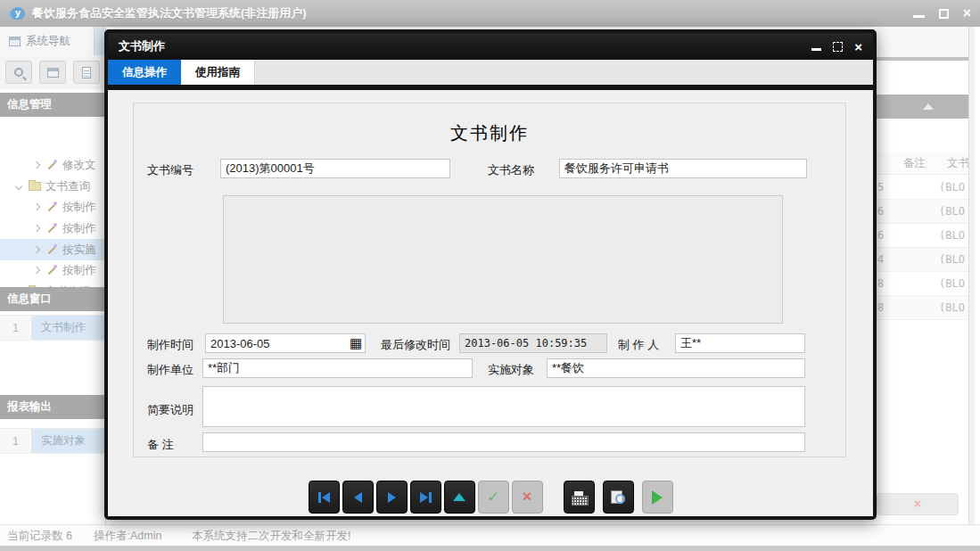  What do you see at coordinates (337, 368) in the screenshot?
I see `unit-input` at bounding box center [337, 368].